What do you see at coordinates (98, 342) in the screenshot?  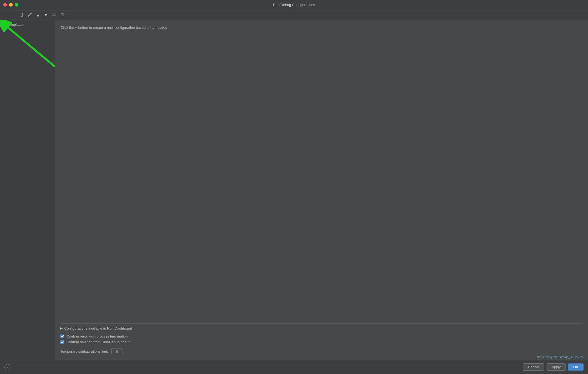 I see `confirm-deletion-label: Confirm deletion from Run/Debug popup` at bounding box center [98, 342].